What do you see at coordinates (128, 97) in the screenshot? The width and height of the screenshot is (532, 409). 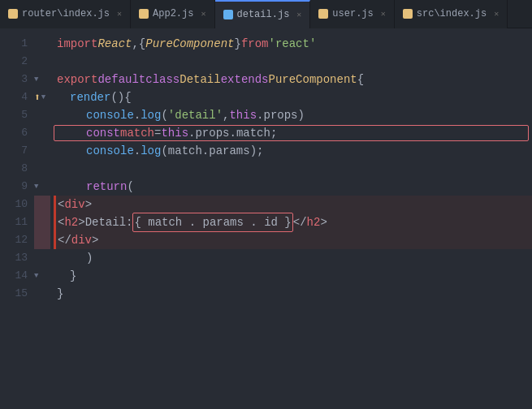 I see `token-brace-render: {` at bounding box center [128, 97].